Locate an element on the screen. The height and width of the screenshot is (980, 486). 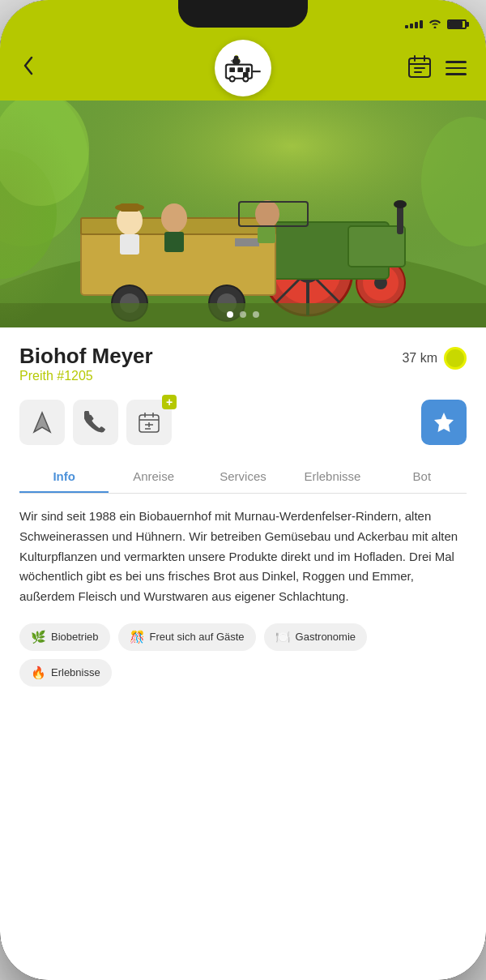
header is located at coordinates (243, 68).